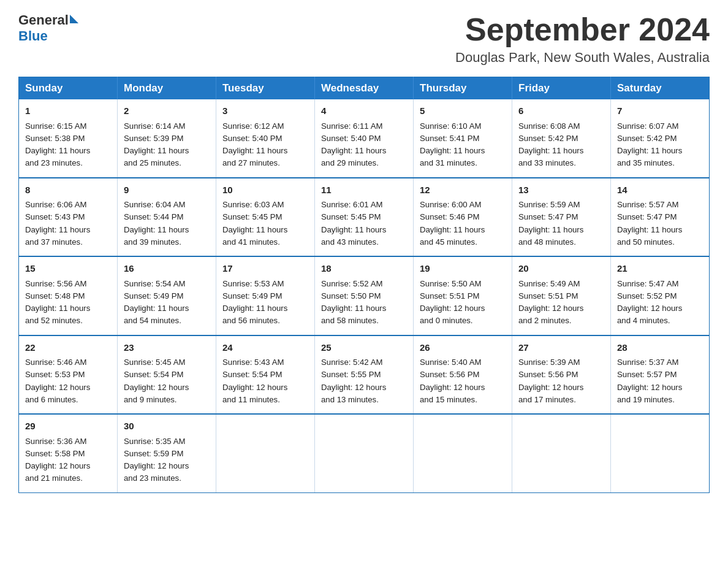 The height and width of the screenshot is (563, 728). What do you see at coordinates (255, 223) in the screenshot?
I see `day-info-block: Sunrise: 6:03 AMSunset: 5:45 PMDaylight:…` at bounding box center [255, 223].